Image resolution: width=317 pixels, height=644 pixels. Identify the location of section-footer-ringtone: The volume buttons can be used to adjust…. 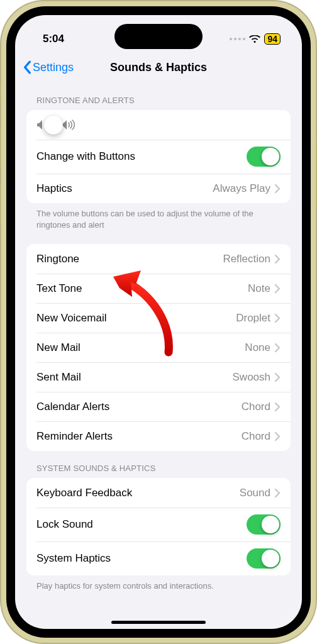
(158, 216).